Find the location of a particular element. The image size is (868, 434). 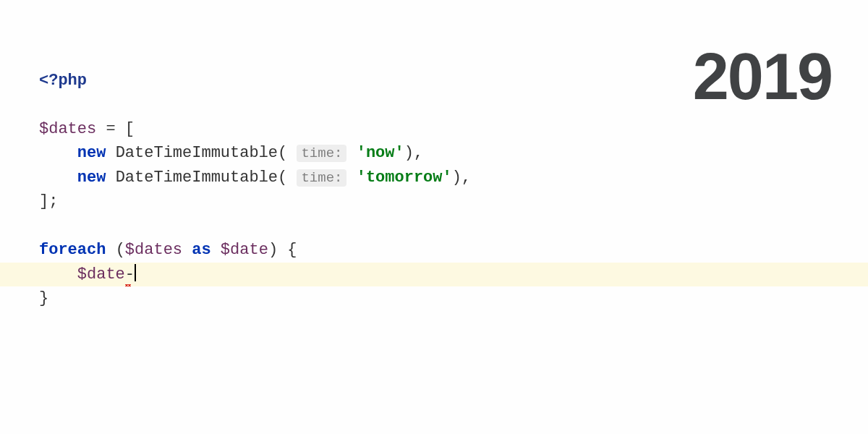

as-keyword: as is located at coordinates (201, 250).